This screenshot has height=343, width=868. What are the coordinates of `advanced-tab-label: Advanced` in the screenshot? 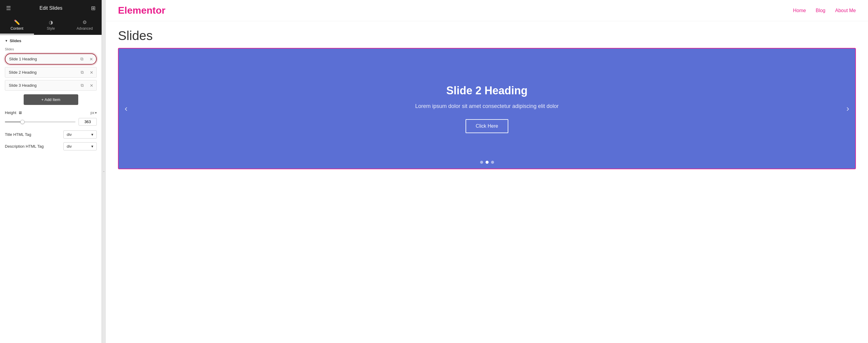 It's located at (85, 28).